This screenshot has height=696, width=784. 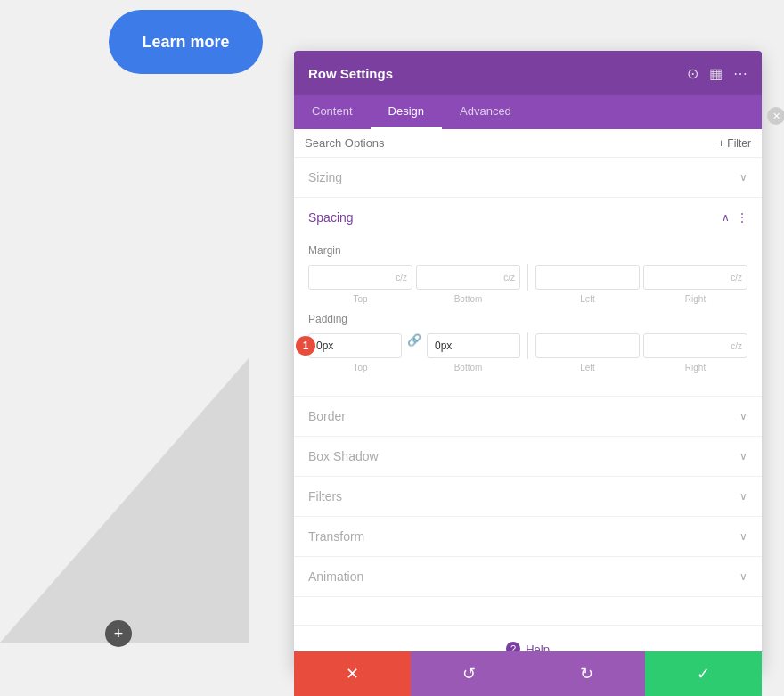 What do you see at coordinates (716, 73) in the screenshot?
I see `columns-icon: ▦` at bounding box center [716, 73].